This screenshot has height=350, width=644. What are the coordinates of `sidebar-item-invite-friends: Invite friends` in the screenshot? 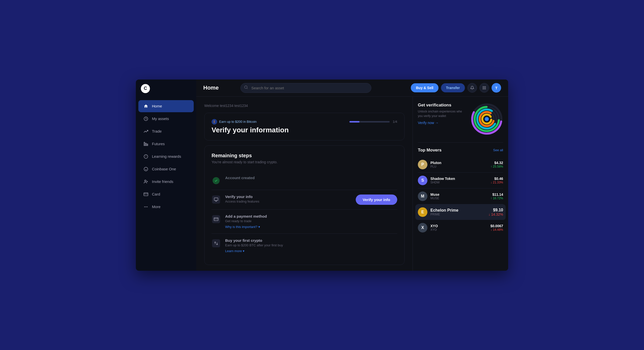 It's located at (166, 182).